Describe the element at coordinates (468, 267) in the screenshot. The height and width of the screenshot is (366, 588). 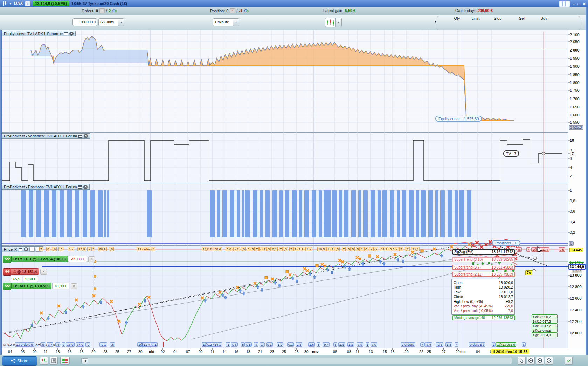
I see `indicator-name: SuperTrend (3,7)` at that location.